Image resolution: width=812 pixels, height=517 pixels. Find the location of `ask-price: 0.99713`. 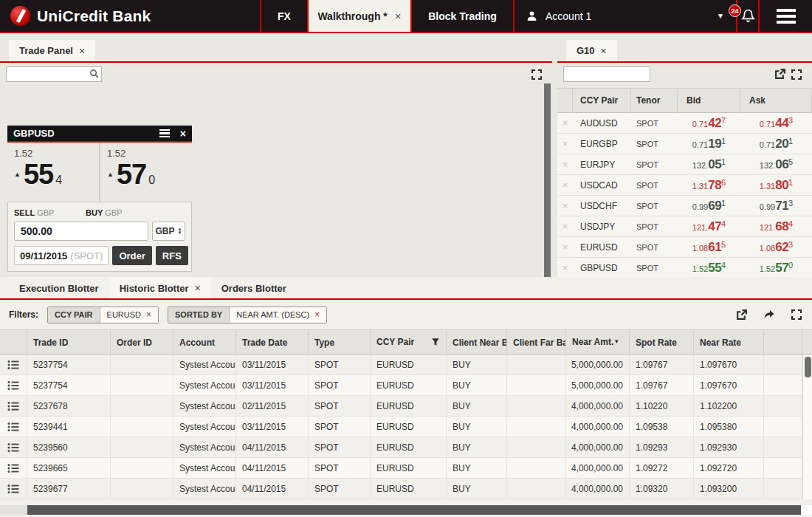

ask-price: 0.99713 is located at coordinates (777, 206).